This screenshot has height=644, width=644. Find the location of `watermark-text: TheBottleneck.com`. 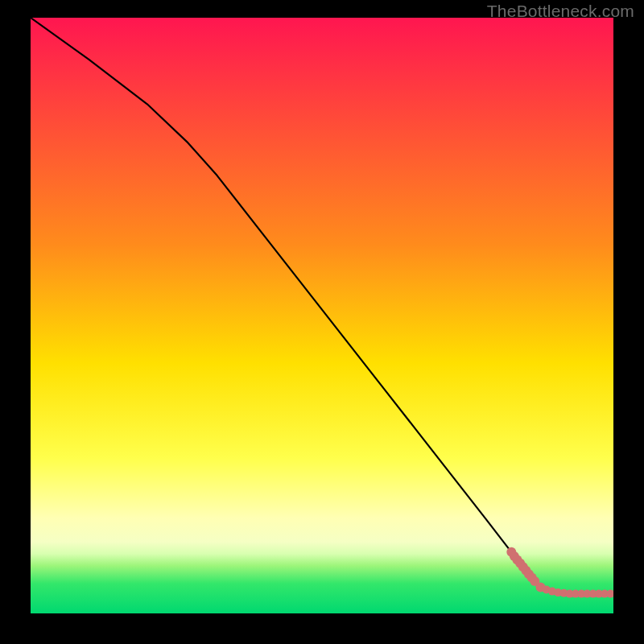

watermark-text: TheBottleneck.com is located at coordinates (560, 11).